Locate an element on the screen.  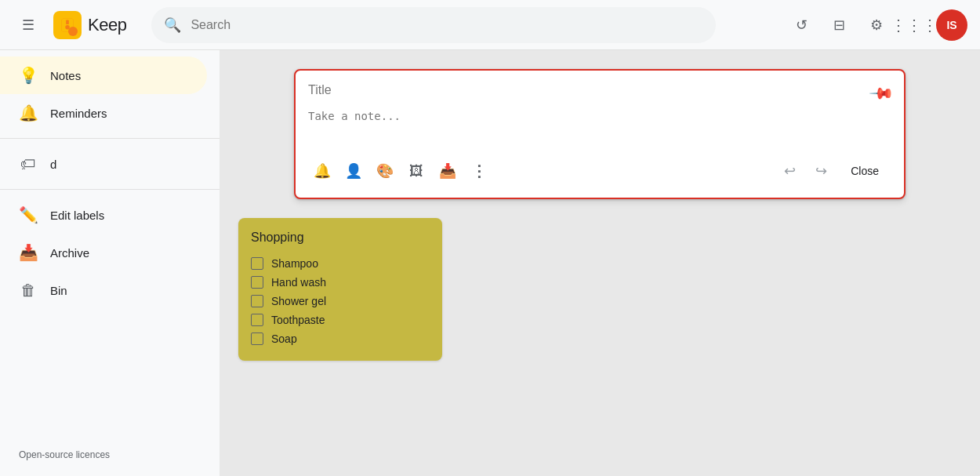
settings-button: ⚙ is located at coordinates (877, 25).